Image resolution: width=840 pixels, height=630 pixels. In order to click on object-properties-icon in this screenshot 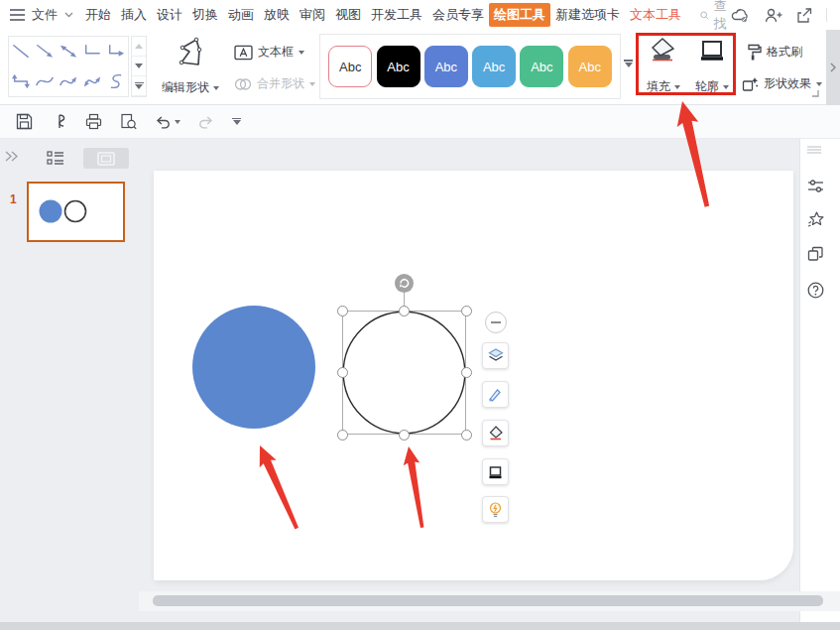, I will do `click(815, 187)`.